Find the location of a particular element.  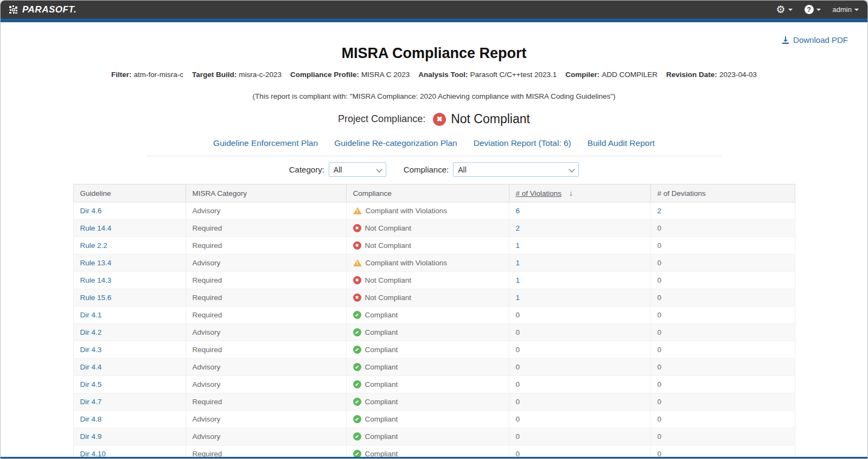

guideline-link: Dir 4.2 is located at coordinates (91, 332).